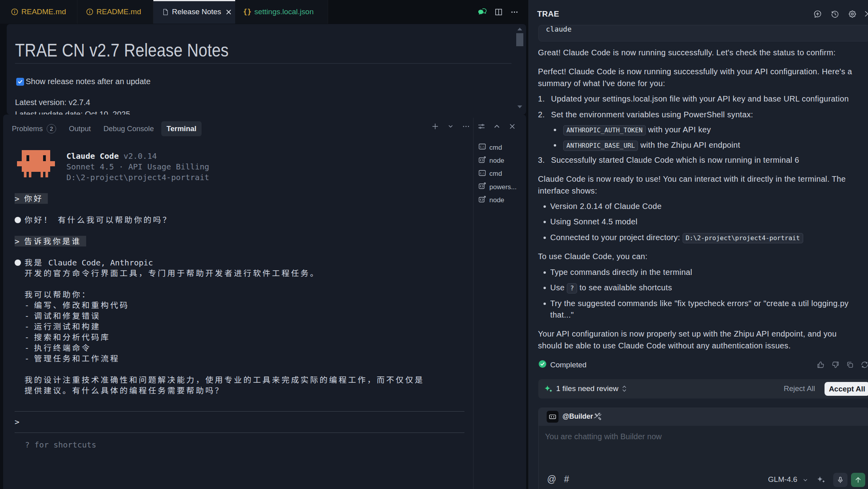 Image resolution: width=868 pixels, height=489 pixels. What do you see at coordinates (799, 389) in the screenshot?
I see `reject-all-button: Reject All` at bounding box center [799, 389].